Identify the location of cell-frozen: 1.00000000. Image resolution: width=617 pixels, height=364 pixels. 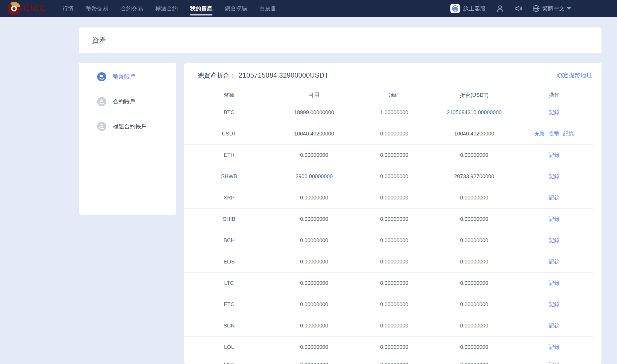
(394, 113).